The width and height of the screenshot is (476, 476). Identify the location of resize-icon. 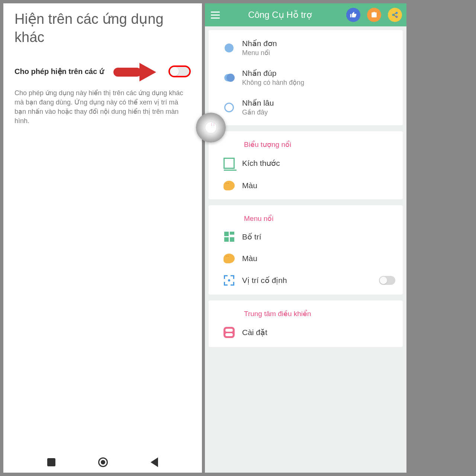
(229, 163).